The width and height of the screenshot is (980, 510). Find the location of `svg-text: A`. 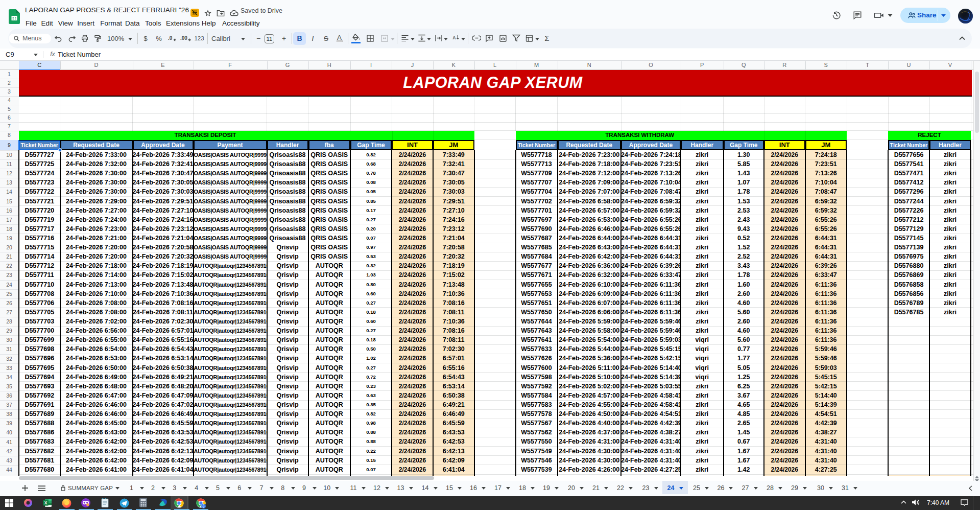

svg-text: A is located at coordinates (455, 38).